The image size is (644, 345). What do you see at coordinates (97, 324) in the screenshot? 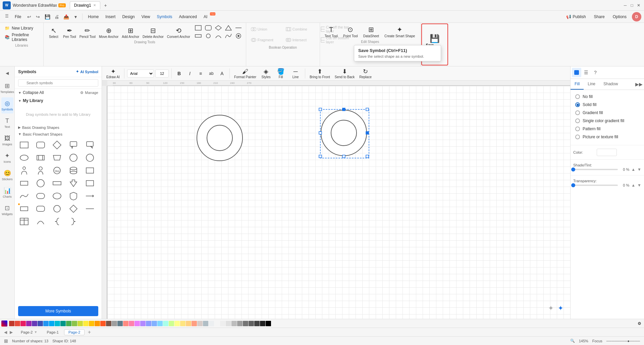
I see `color-swatch-orange` at bounding box center [97, 324].